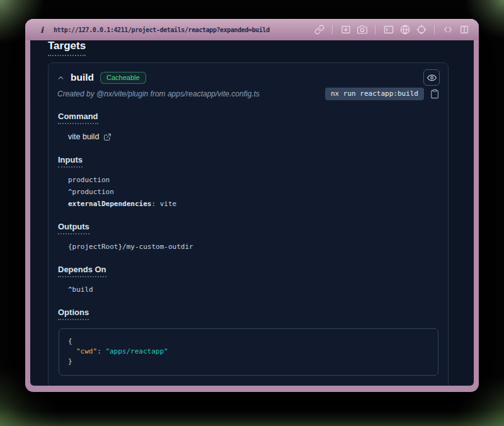 Image resolution: width=504 pixels, height=426 pixels. What do you see at coordinates (248, 362) in the screenshot?
I see `code-line: }` at bounding box center [248, 362].